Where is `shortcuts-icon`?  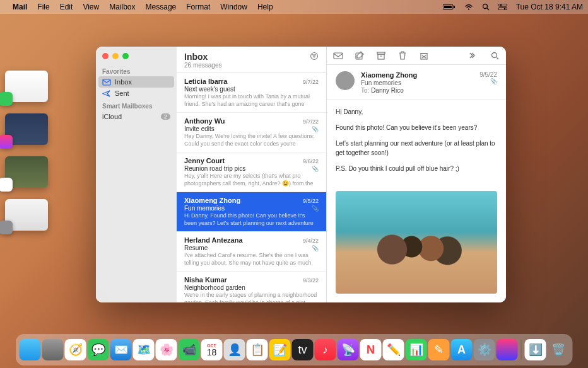 shortcuts-icon is located at coordinates (6, 142).